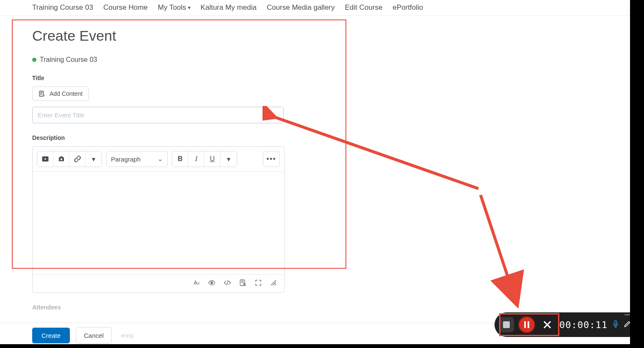  Describe the element at coordinates (322, 138) in the screenshot. I see `description-field-label: Description` at that location.